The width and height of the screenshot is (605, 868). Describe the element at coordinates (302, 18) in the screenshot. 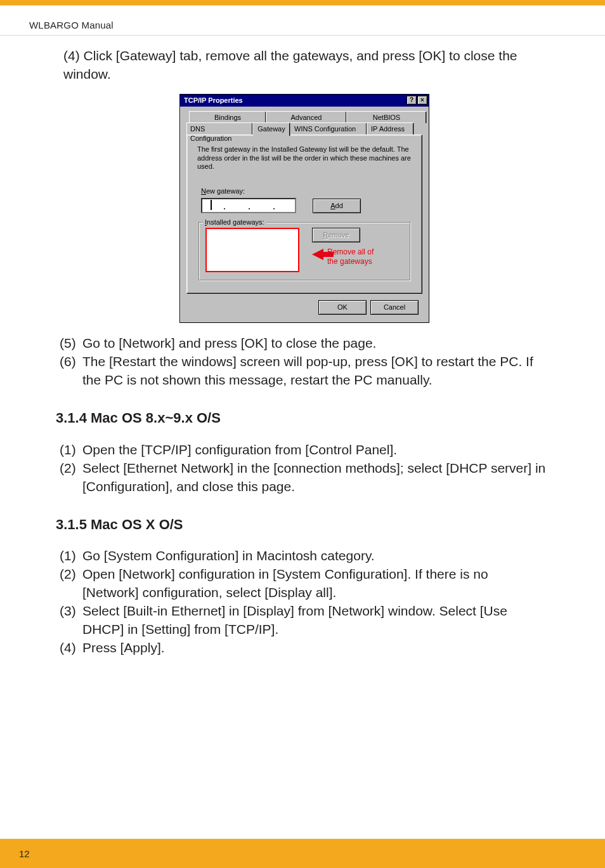

I see `manual-title: WLBARGO Manual` at that location.